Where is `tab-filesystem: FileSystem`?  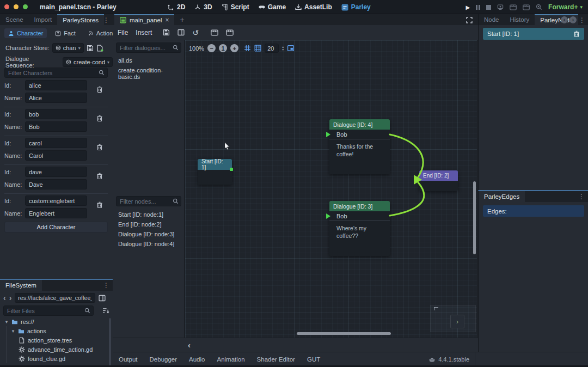
tab-filesystem: FileSystem is located at coordinates (21, 285).